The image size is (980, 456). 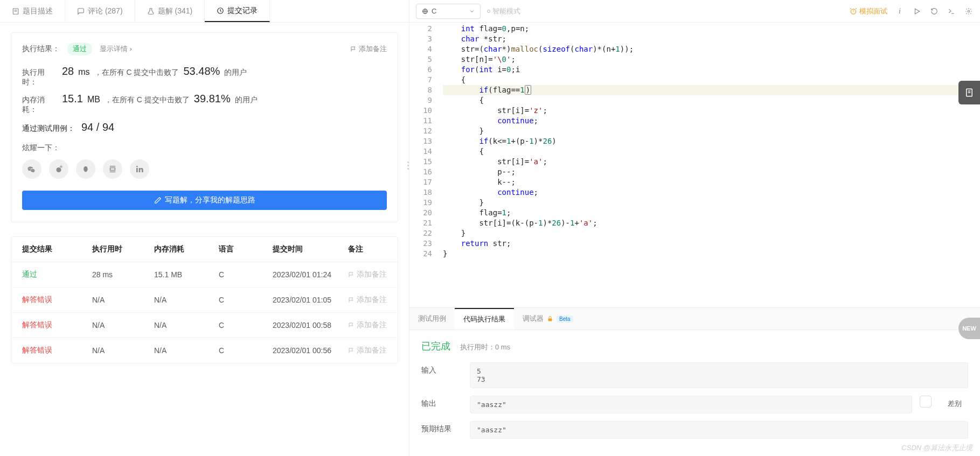 I want to click on share-icons, so click(x=205, y=169).